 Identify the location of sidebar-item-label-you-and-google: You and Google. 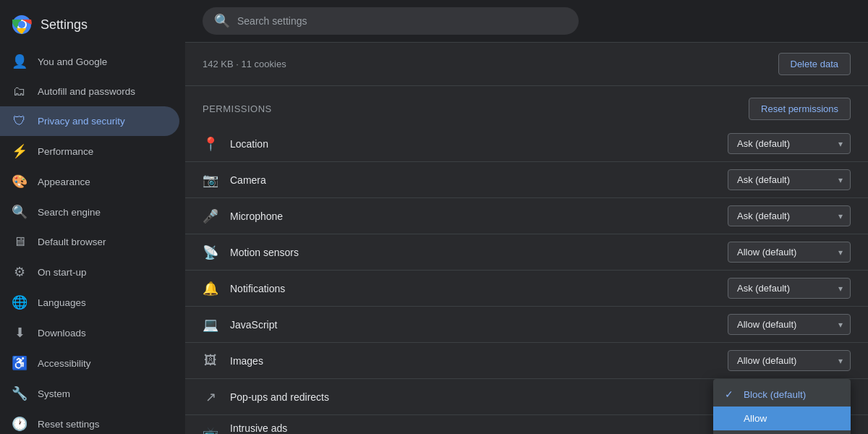
(72, 62).